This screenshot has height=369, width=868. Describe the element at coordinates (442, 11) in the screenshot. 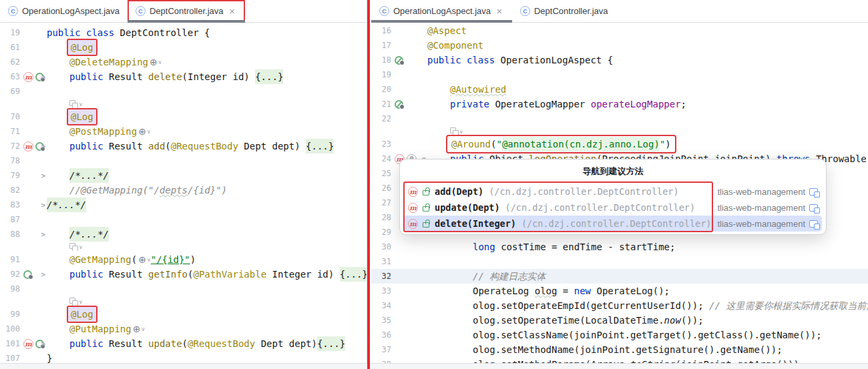

I see `tab-operationlogaspect-java: COperationLogAspect.java×` at that location.